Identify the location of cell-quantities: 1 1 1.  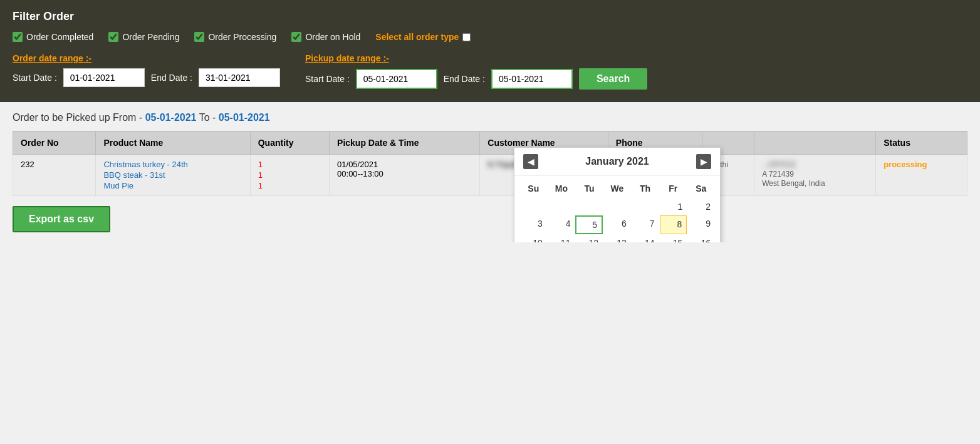
(289, 175).